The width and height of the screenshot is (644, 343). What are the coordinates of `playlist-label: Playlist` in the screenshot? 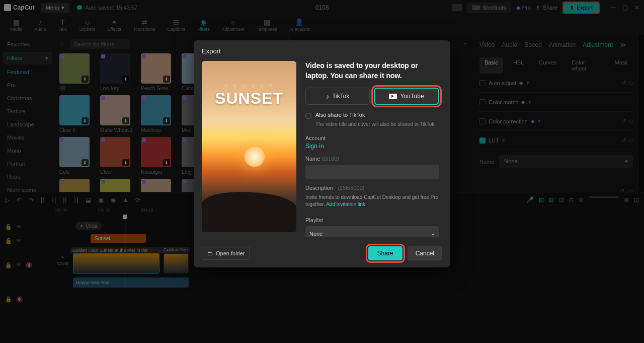 It's located at (372, 220).